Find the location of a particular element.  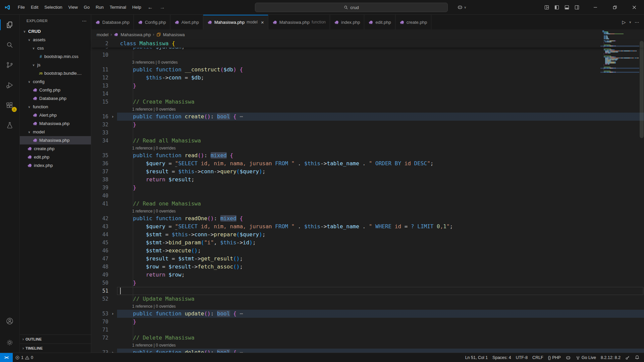

code-line-73: 73›public function delete(): bool { ⋯ is located at coordinates (368, 351).